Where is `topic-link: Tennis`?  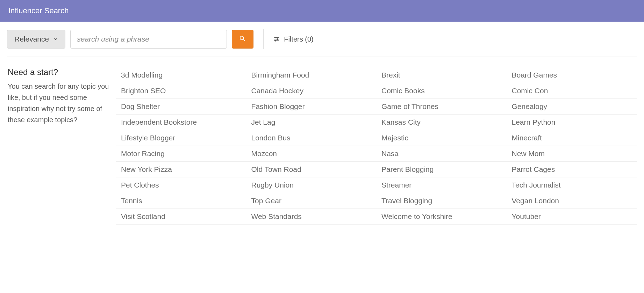
topic-link: Tennis is located at coordinates (181, 201).